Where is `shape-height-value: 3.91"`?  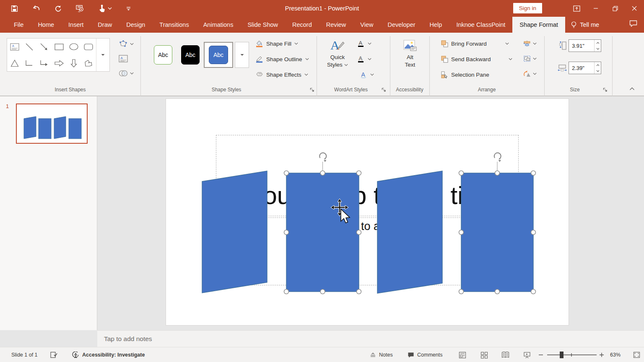
shape-height-value: 3.91" is located at coordinates (582, 46).